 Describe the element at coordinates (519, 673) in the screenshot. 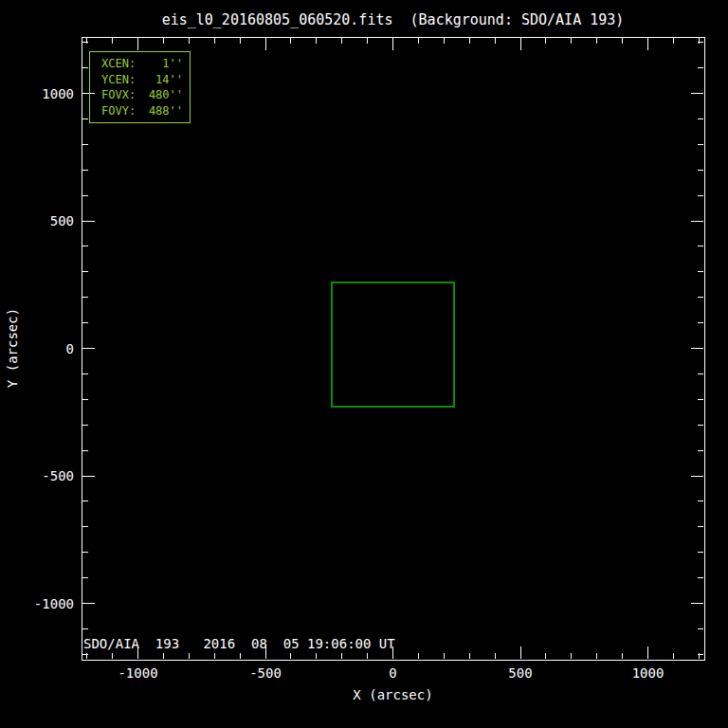

I see `x-axis-tick-label: 500` at that location.